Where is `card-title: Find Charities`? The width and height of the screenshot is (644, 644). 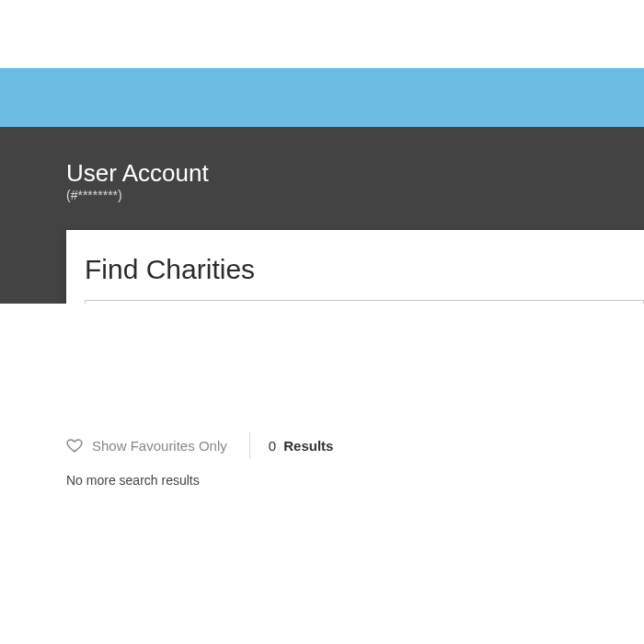
card-title: Find Charities is located at coordinates (364, 270).